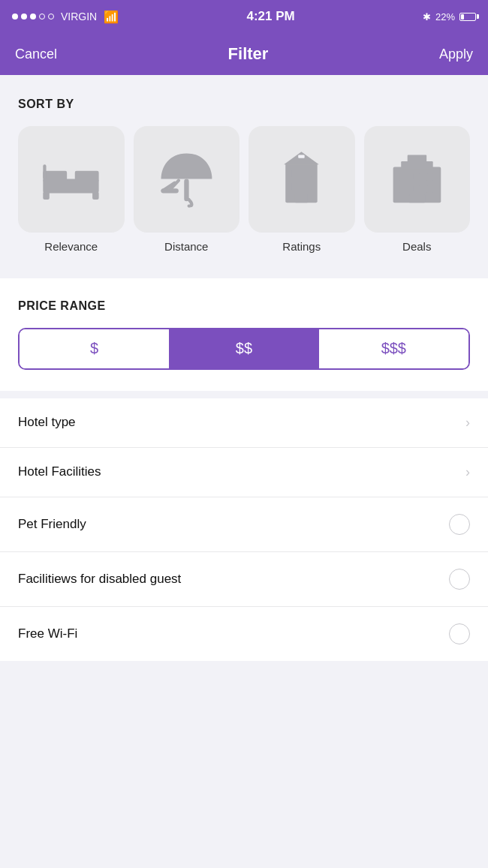 This screenshot has width=488, height=868. I want to click on facilities-disabled-radio, so click(459, 579).